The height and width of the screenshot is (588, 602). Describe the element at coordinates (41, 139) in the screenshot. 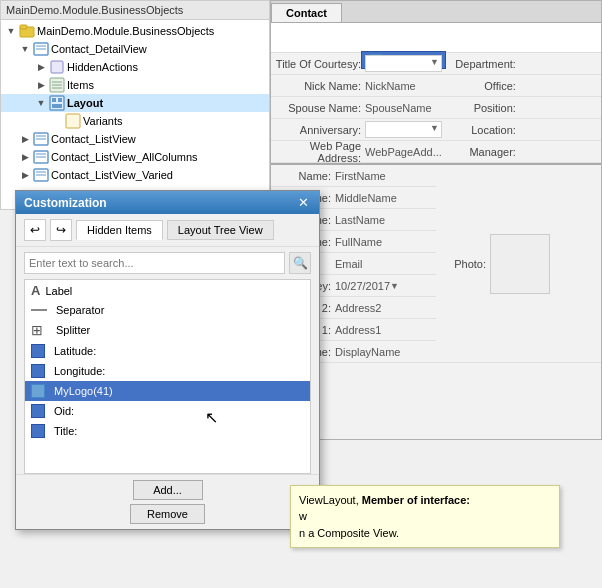

I see `list-view-icon` at that location.